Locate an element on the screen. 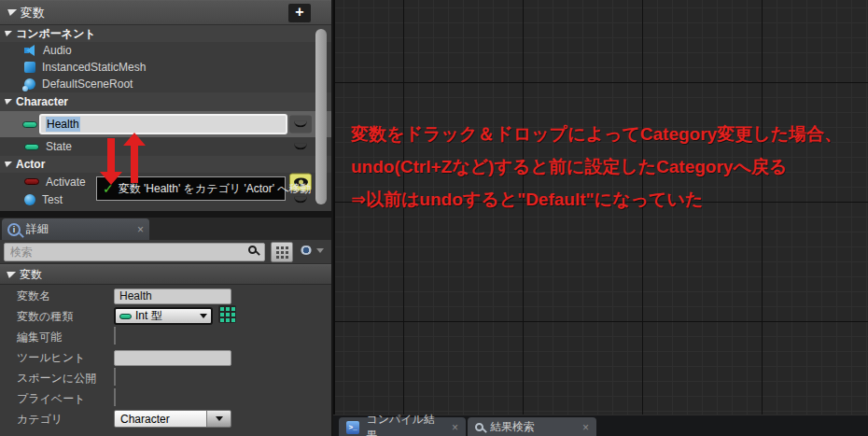 This screenshot has width=868, height=436. audio-component-icon is located at coordinates (30, 50).